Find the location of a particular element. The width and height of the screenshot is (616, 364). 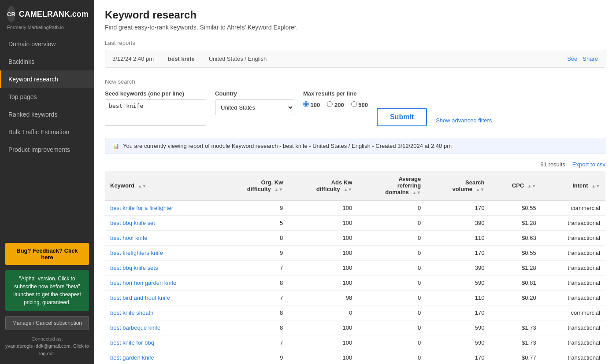

search-form: Seed keywords (one per line) best knife … is located at coordinates (355, 109).